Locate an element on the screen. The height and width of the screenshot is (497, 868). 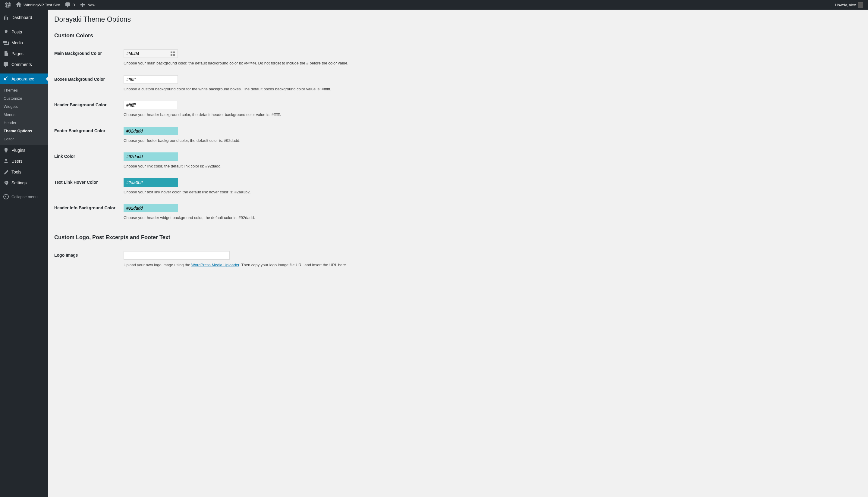
input-logo-image is located at coordinates (177, 255).